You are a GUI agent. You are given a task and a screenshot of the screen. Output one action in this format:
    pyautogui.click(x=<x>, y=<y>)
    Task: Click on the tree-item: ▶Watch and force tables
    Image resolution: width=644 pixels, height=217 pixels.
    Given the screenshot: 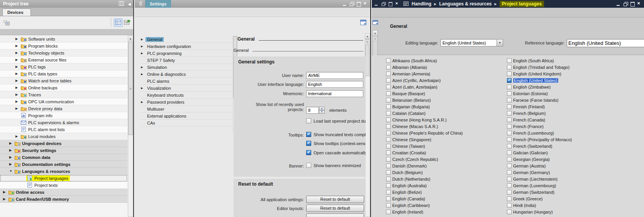 What is the action you would take?
    pyautogui.click(x=64, y=81)
    